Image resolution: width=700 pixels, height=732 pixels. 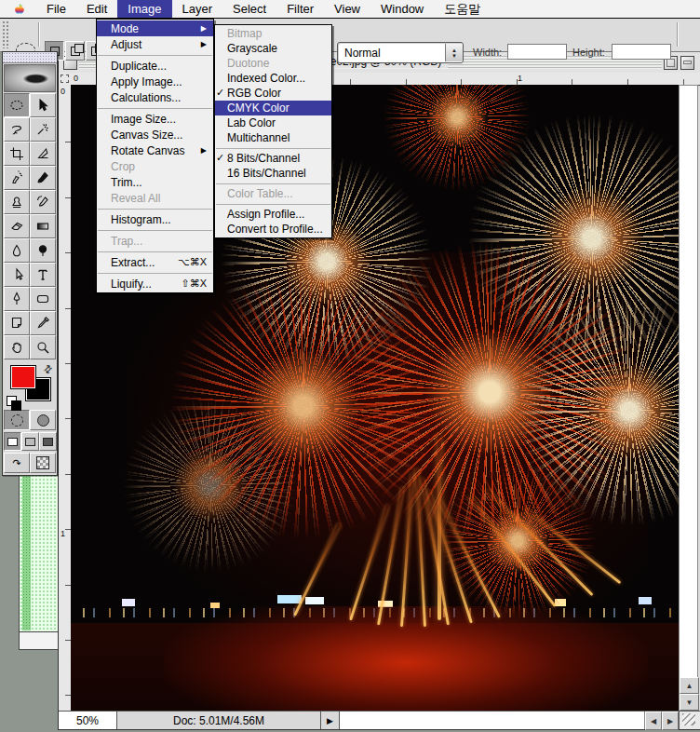 What do you see at coordinates (155, 65) in the screenshot?
I see `image-menu-item-duplicate: Duplicate...` at bounding box center [155, 65].